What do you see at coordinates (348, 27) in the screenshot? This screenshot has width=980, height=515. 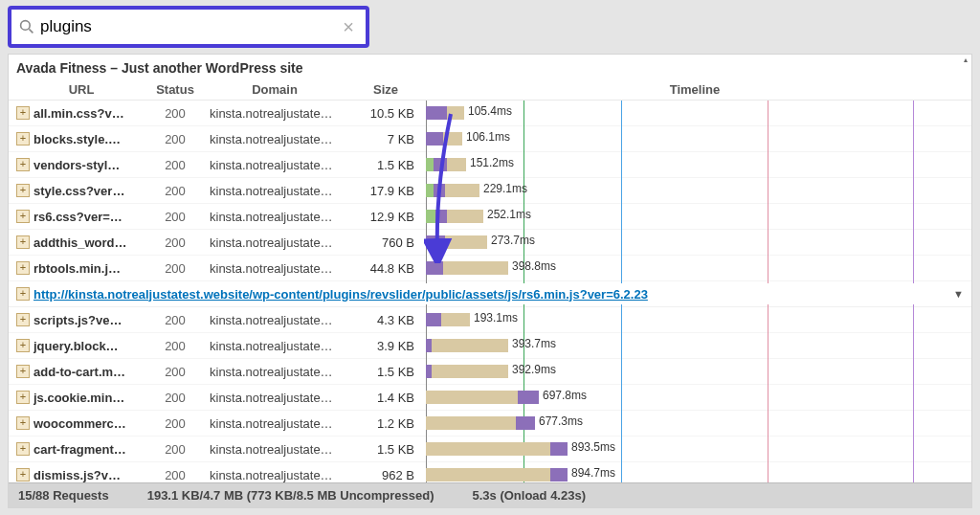 I see `clear-search-icon: ×` at bounding box center [348, 27].